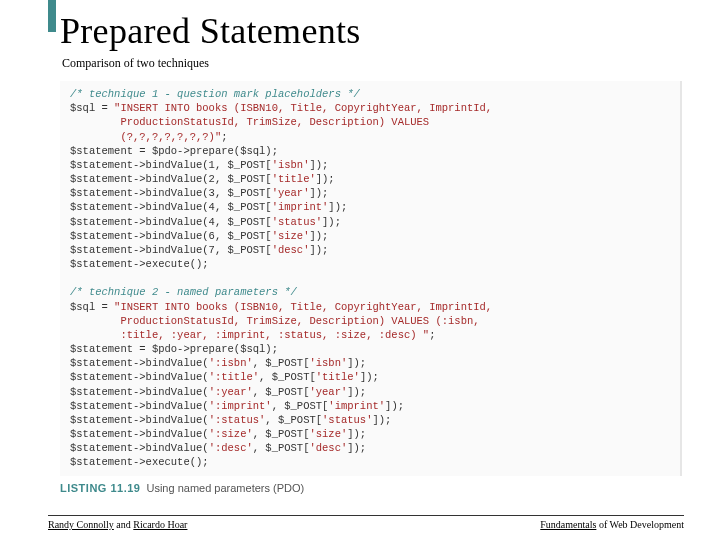 The height and width of the screenshot is (540, 720). I want to click on footer-text: of Web Development, so click(640, 524).